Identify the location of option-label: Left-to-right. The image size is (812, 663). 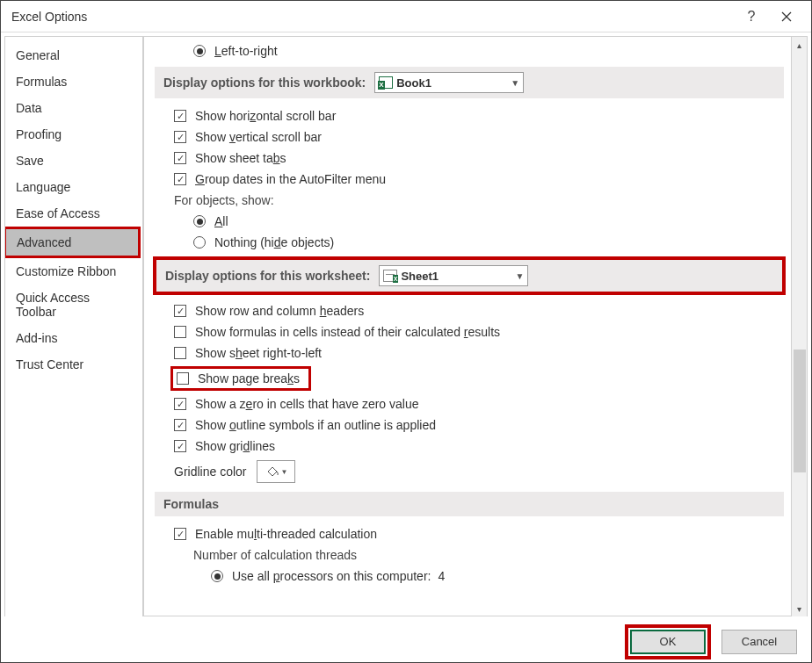
(246, 51).